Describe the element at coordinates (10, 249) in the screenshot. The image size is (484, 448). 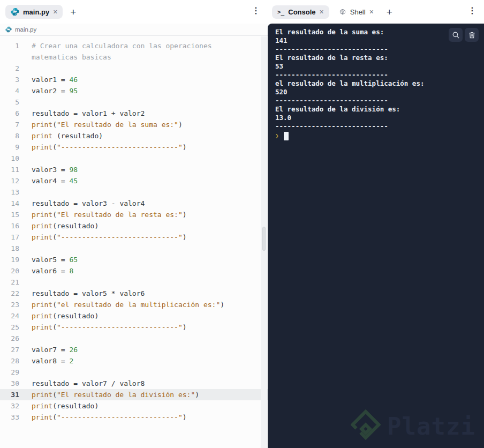
I see `line-number: 18` at that location.